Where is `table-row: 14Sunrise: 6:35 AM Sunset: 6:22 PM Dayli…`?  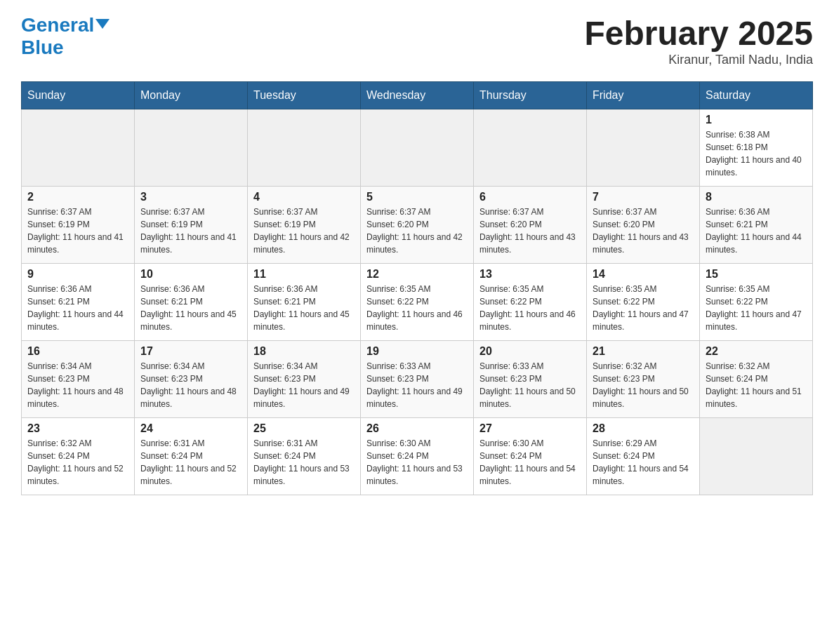
table-row: 14Sunrise: 6:35 AM Sunset: 6:22 PM Dayli… is located at coordinates (643, 302).